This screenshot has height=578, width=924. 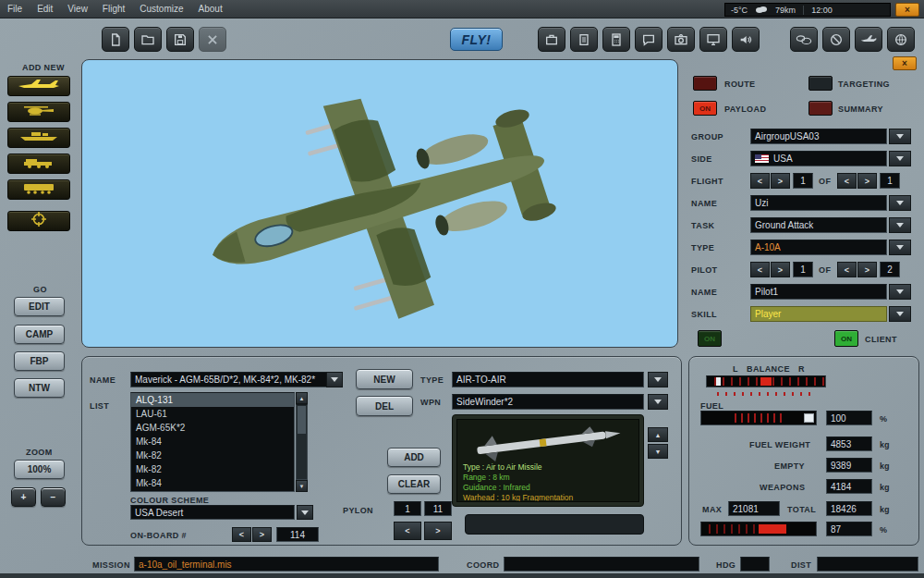 I want to click on flight-prev-button: <, so click(x=760, y=181).